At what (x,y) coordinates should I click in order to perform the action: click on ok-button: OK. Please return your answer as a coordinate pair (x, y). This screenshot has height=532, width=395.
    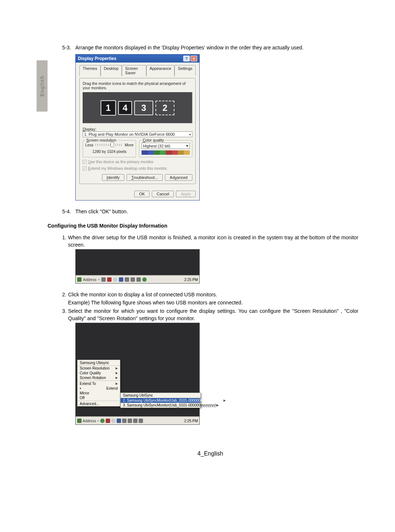
    Looking at the image, I should click on (142, 194).